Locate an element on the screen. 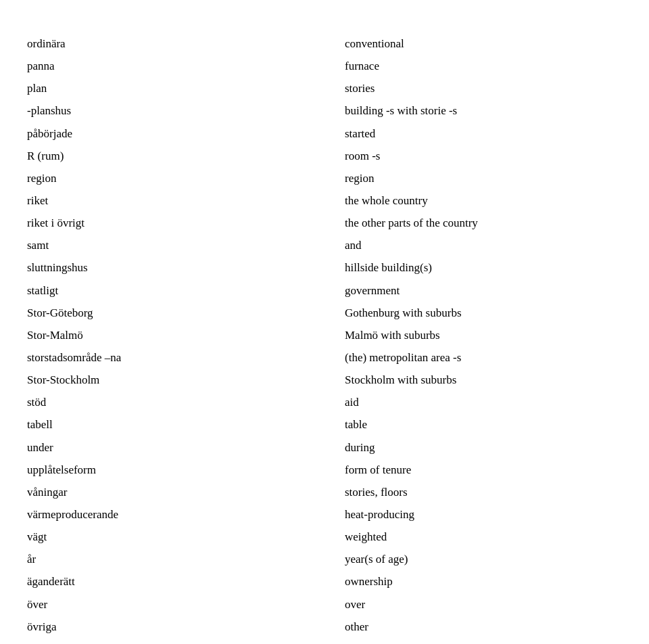  list-item: Gothenburg with suburbs is located at coordinates (483, 313).